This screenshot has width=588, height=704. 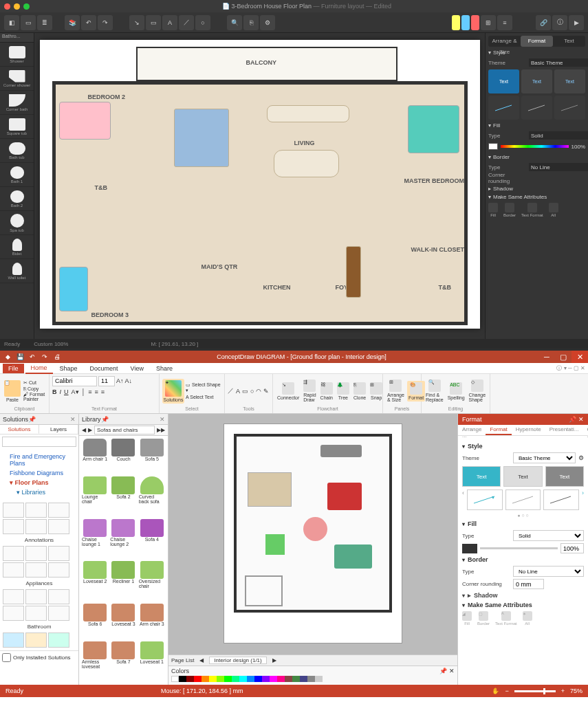 What do you see at coordinates (138, 368) in the screenshot?
I see `tab-view: View` at bounding box center [138, 368].